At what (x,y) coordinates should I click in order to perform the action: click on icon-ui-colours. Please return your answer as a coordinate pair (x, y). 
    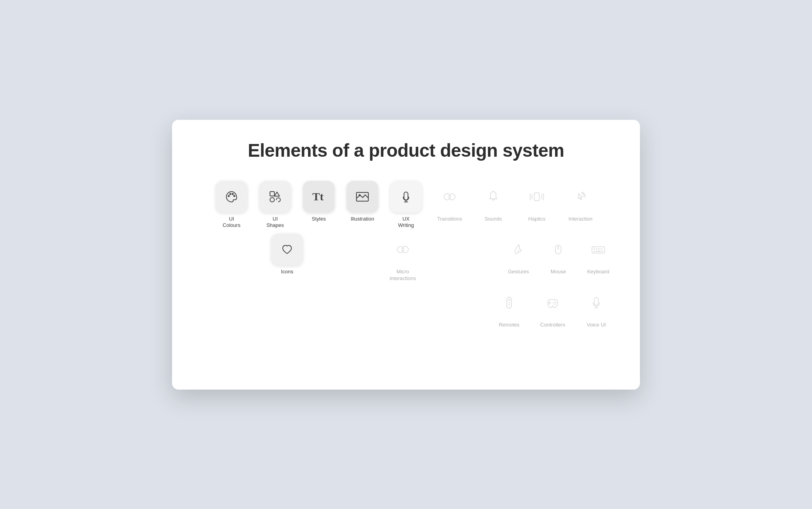
    Looking at the image, I should click on (232, 197).